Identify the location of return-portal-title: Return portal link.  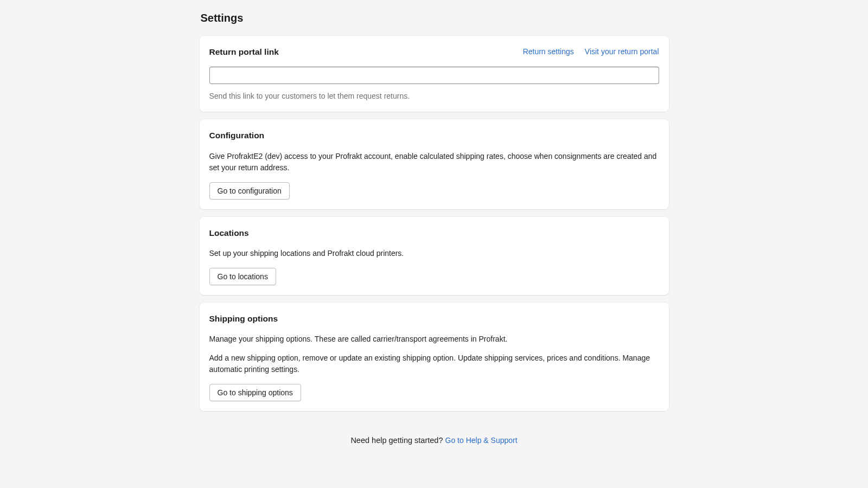
(244, 52).